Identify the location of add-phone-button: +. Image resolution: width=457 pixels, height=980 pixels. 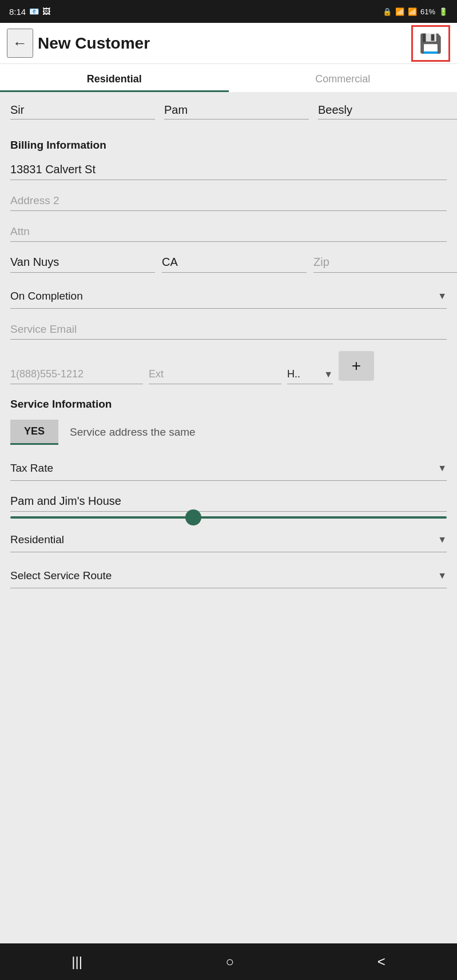
(356, 366).